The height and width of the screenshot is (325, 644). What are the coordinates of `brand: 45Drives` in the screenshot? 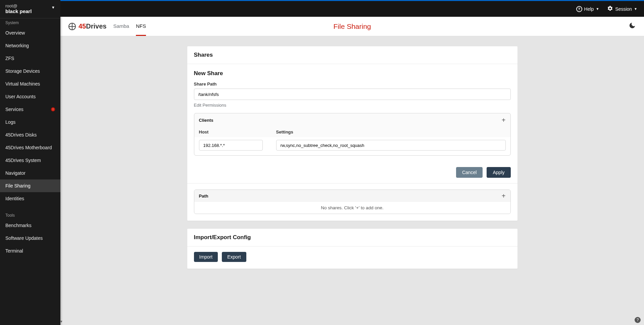 It's located at (87, 26).